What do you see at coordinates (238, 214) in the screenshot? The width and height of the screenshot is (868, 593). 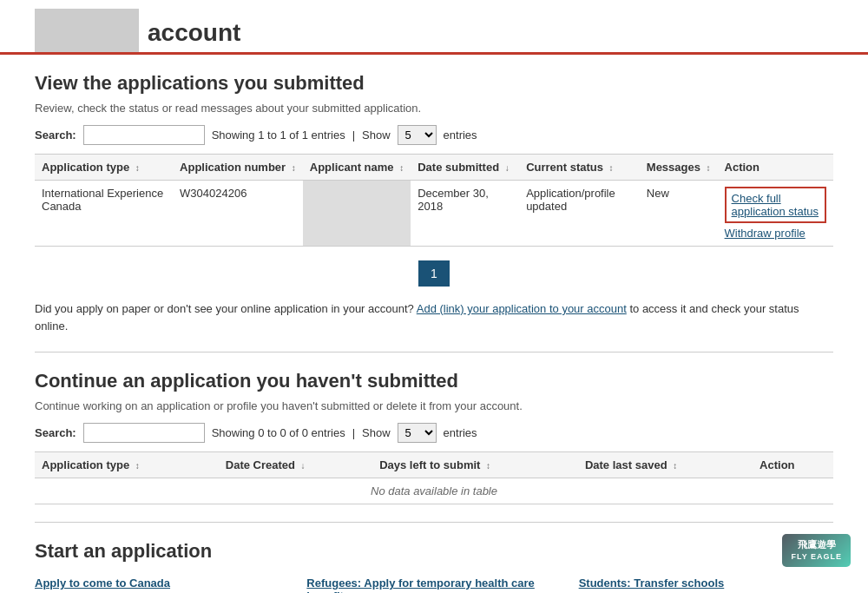 I see `cell-app-number: W304024206` at bounding box center [238, 214].